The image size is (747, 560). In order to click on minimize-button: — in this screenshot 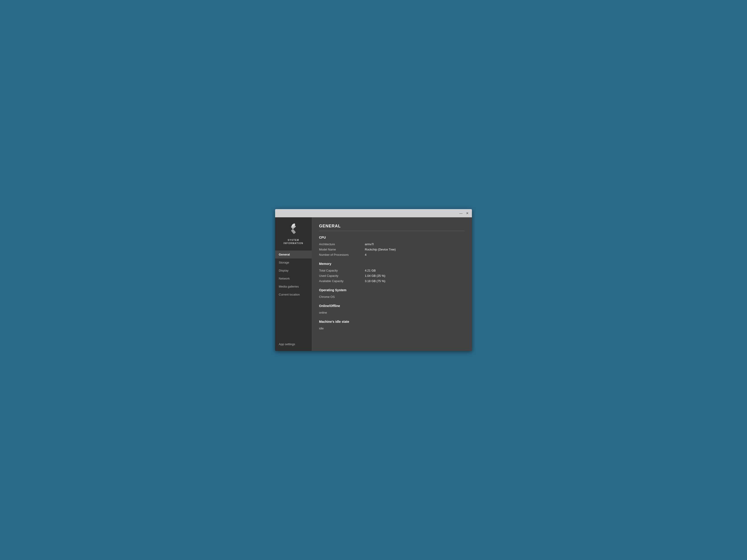, I will do `click(461, 213)`.